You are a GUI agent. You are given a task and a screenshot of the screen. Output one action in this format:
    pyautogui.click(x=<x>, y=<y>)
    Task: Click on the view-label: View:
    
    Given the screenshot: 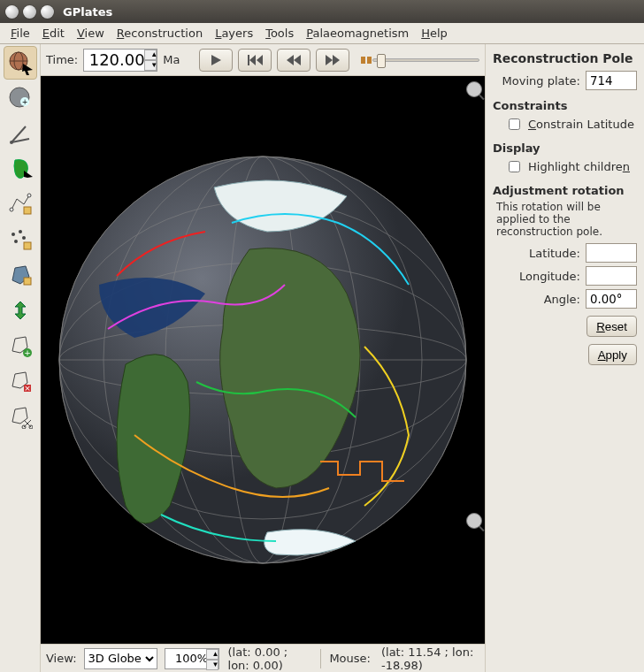 What is the action you would take?
    pyautogui.click(x=62, y=658)
    